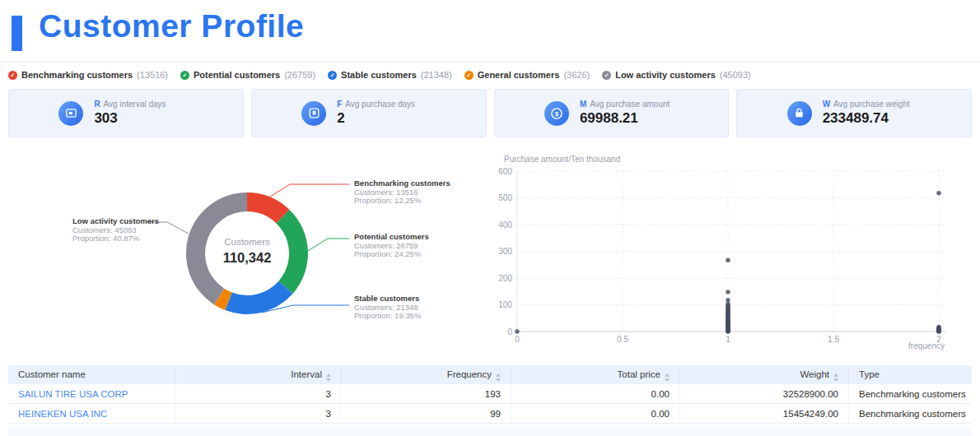  I want to click on table-header-customer-name: Customer name, so click(92, 375).